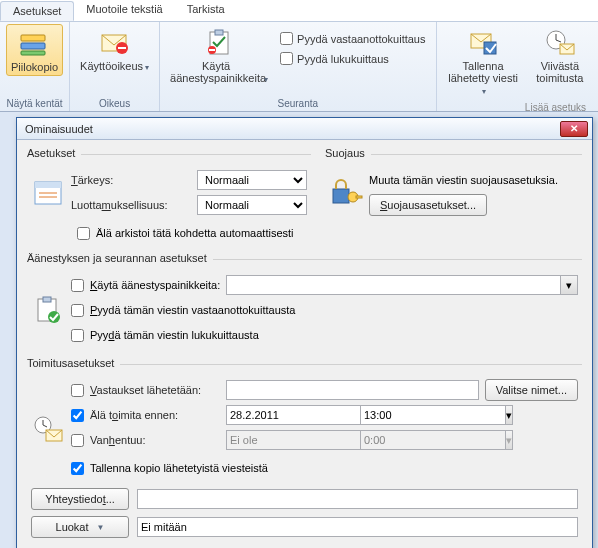 The image size is (598, 548). Describe the element at coordinates (352, 46) in the screenshot. I see `tracking-checks: Pyydä vastaanottokuittaus Pyydä lukukuit…` at that location.